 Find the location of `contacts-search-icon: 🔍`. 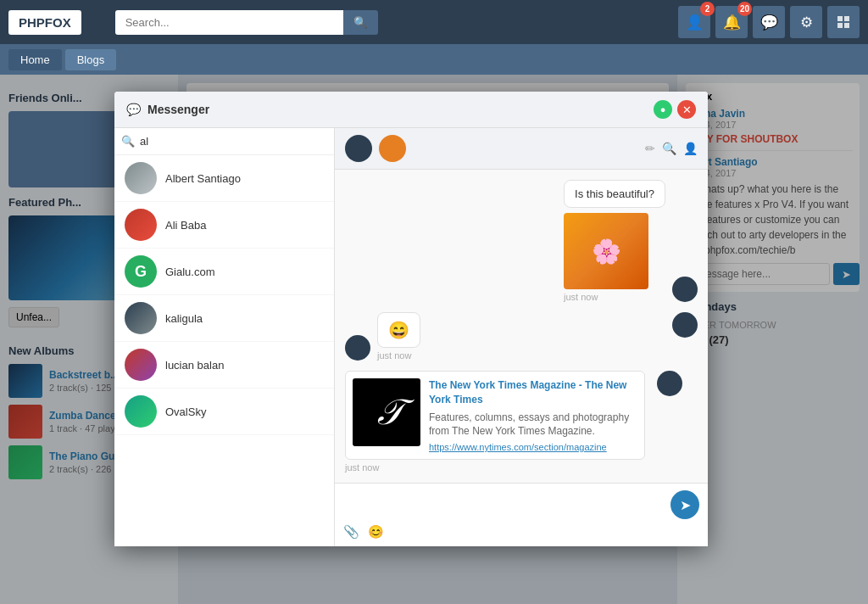

contacts-search-icon: 🔍 is located at coordinates (128, 141).